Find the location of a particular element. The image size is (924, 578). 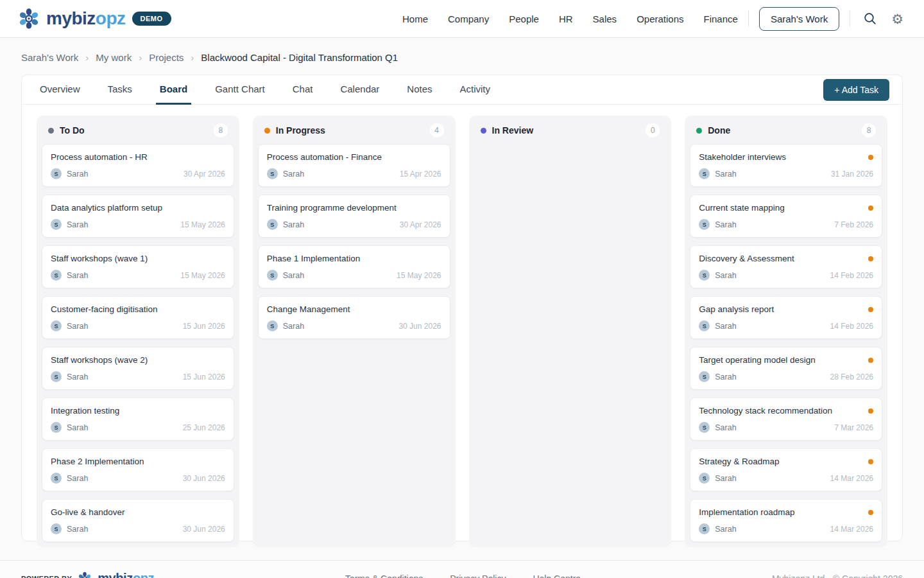

column-header: In Progress 4 is located at coordinates (354, 130).